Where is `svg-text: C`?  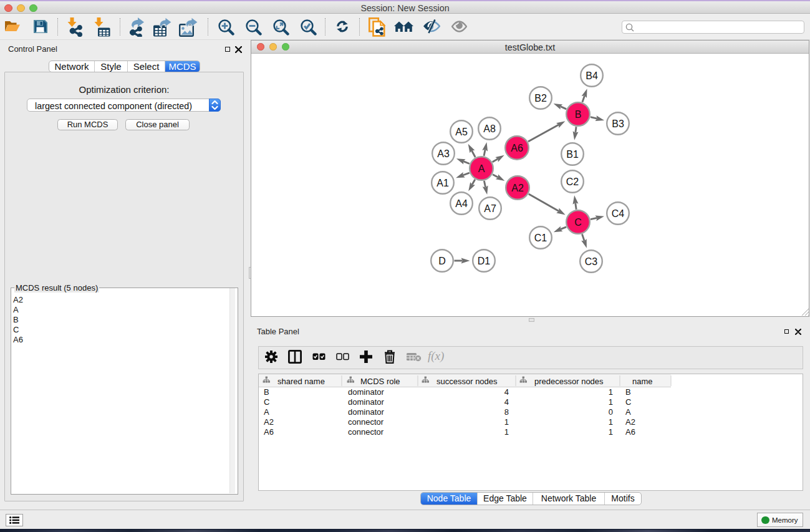 svg-text: C is located at coordinates (578, 222).